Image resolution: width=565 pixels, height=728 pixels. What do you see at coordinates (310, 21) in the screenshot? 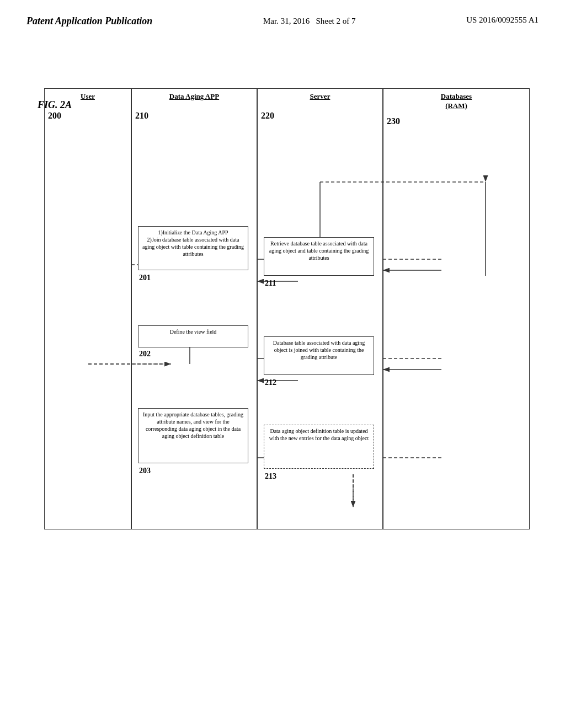
I see `publication-date-sheet: Mar. 31, 2016 Sheet 2 of 7` at bounding box center [310, 21].